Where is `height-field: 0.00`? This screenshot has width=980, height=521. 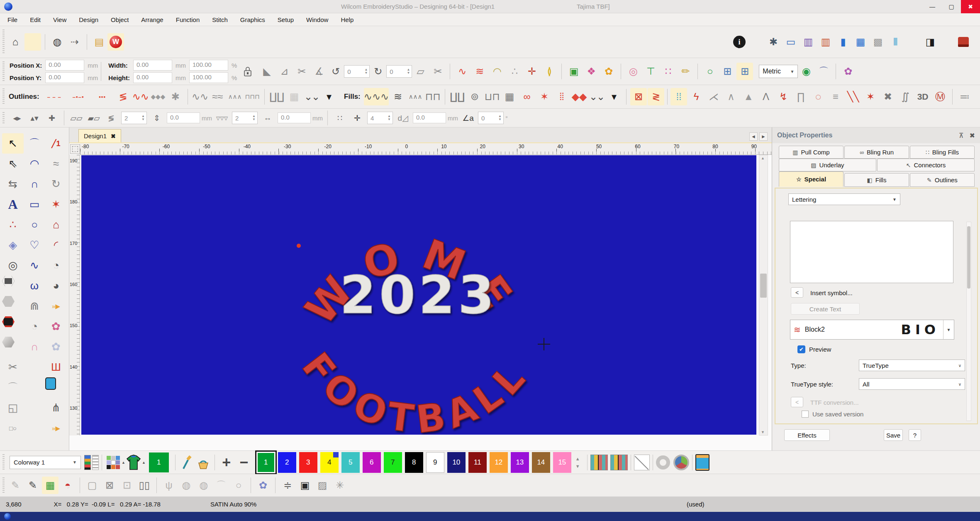
height-field: 0.00 is located at coordinates (153, 78).